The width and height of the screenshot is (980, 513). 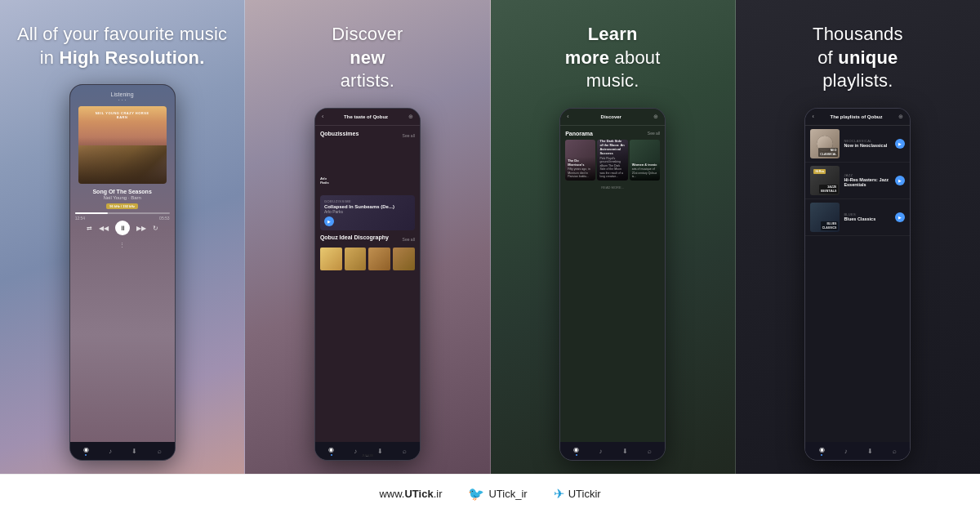 What do you see at coordinates (122, 206) in the screenshot?
I see `quality-badge: 96 kHz / 192 kHz` at bounding box center [122, 206].